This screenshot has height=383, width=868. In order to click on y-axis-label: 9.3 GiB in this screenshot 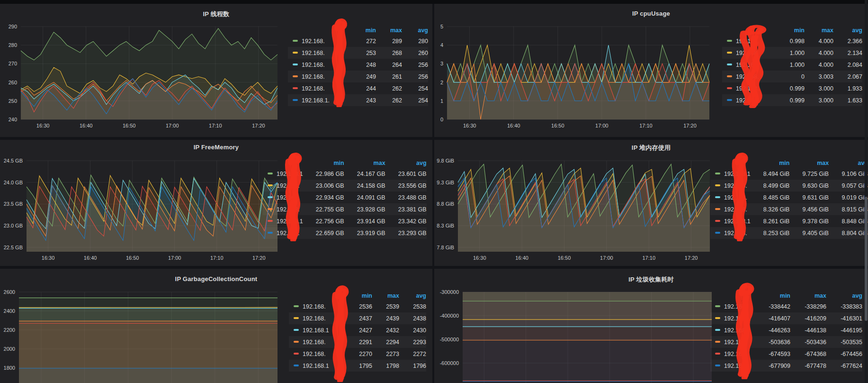, I will do `click(445, 182)`.